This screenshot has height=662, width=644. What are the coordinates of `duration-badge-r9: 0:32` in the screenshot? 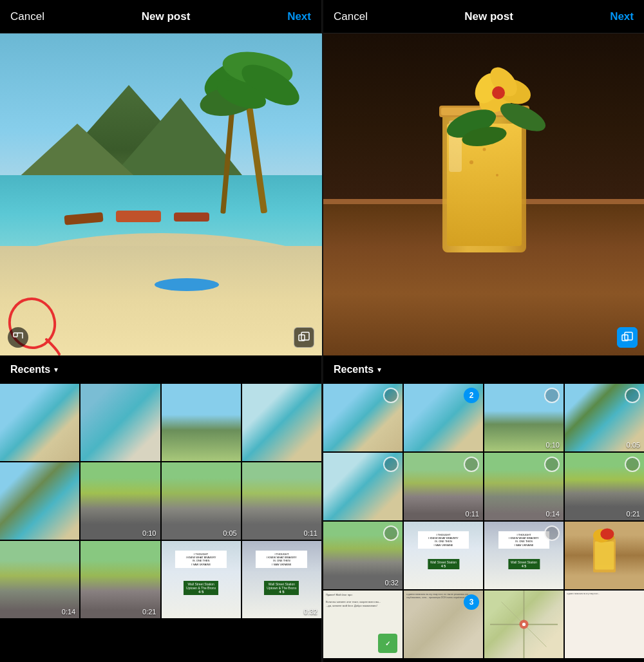 It's located at (392, 583).